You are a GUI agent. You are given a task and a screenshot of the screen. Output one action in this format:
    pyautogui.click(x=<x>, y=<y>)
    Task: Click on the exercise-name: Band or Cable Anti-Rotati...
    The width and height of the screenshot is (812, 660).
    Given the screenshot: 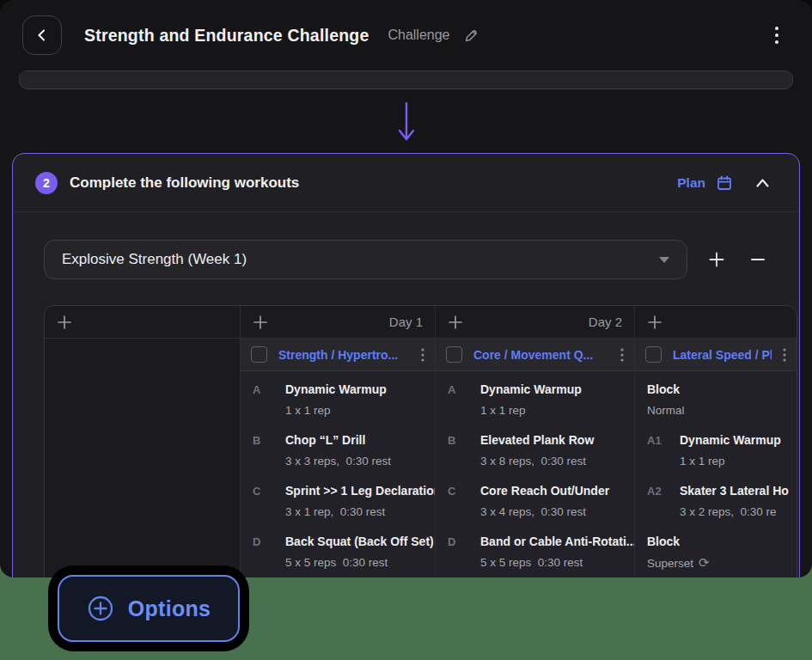 What is the action you would take?
    pyautogui.click(x=557, y=541)
    